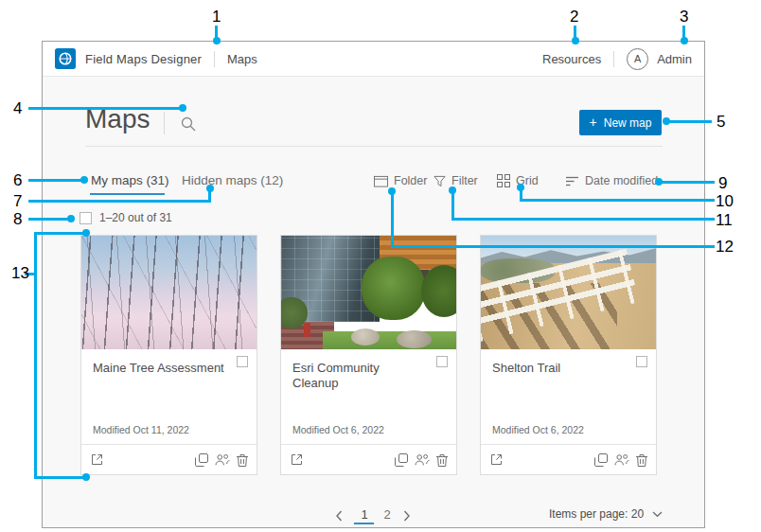 The image size is (761, 532). I want to click on callout-10-line, so click(617, 201).